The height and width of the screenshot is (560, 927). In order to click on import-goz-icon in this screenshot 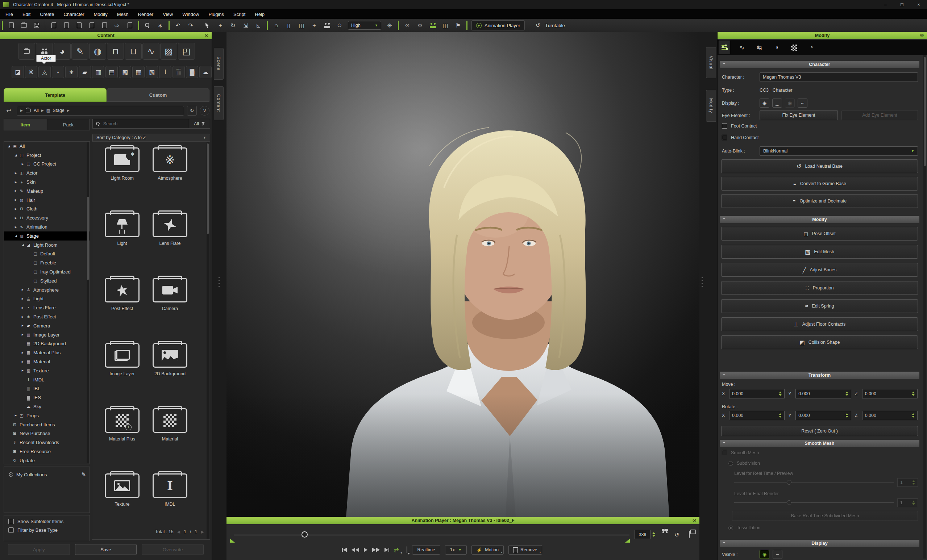, I will do `click(53, 26)`.